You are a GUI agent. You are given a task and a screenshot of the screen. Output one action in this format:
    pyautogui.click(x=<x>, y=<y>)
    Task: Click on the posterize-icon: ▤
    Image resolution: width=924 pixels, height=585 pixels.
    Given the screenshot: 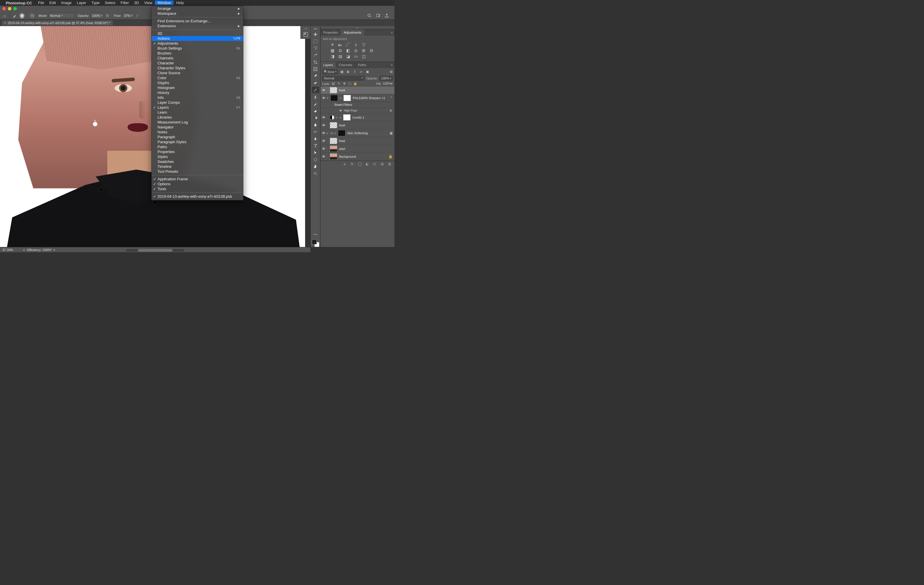 What is the action you would take?
    pyautogui.click(x=340, y=56)
    